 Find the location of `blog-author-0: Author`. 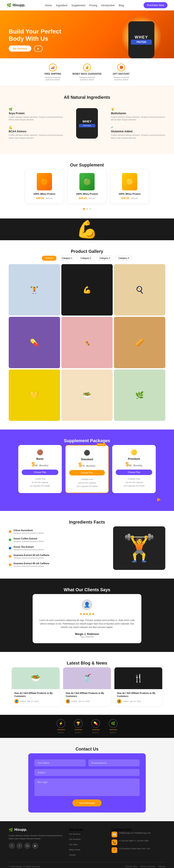

blog-author-0: Author is located at coordinates (23, 702).